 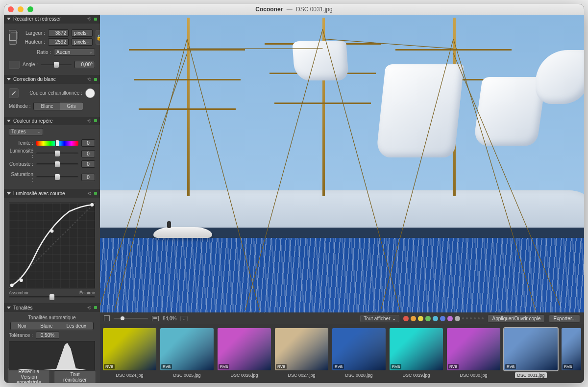 I want to click on brightness-input: 0, so click(x=88, y=154).